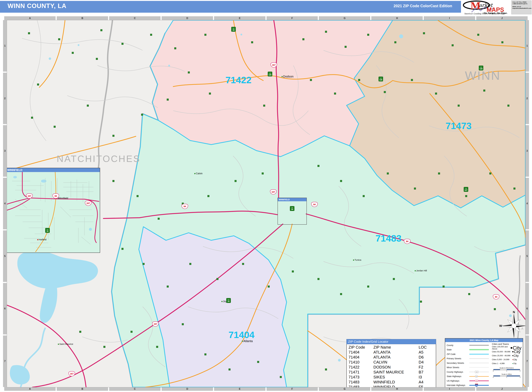 This screenshot has height=392, width=532. Describe the element at coordinates (502, 364) in the screenshot. I see `legend-city-label: Cities 1 - 4,999` at that location.